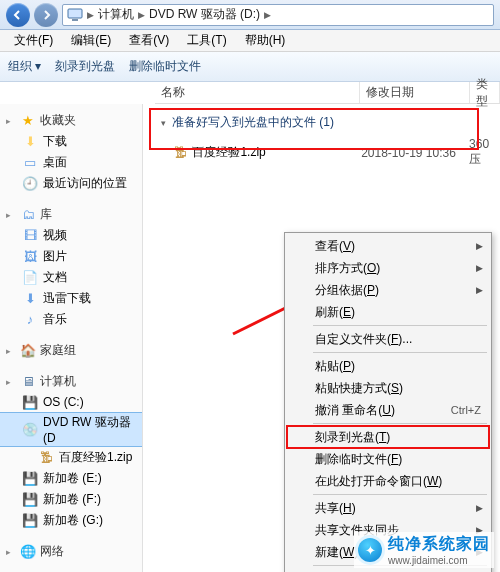  Describe the element at coordinates (85, 66) in the screenshot. I see `toolbar-burn: 刻录到光盘` at that location.